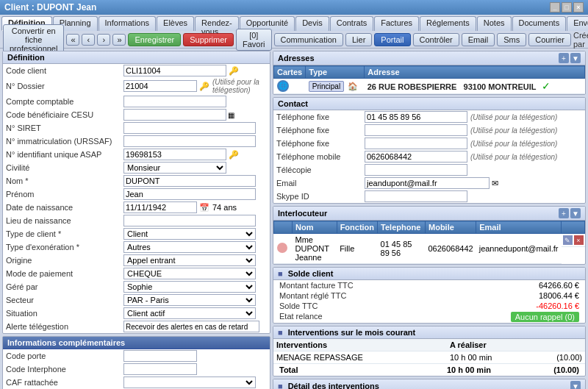 This screenshot has height=389, width=588. What do you see at coordinates (567, 7) in the screenshot?
I see `maximize-button: □` at bounding box center [567, 7].